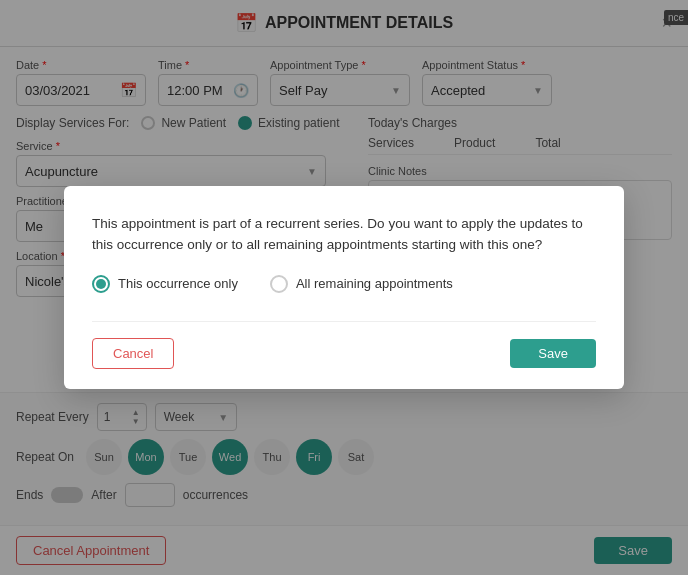 The height and width of the screenshot is (575, 688). What do you see at coordinates (344, 234) in the screenshot?
I see `dialog-message: This appointment is part of a recurrent …` at bounding box center [344, 234].